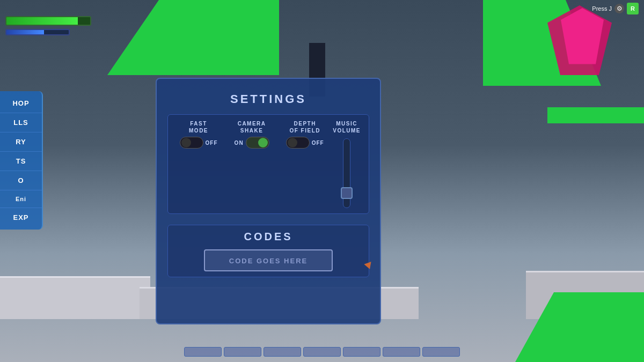  I want to click on fast-mode-toggle, so click(192, 143).